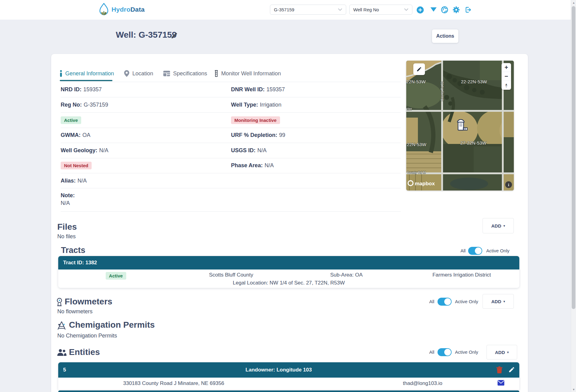 The height and width of the screenshot is (392, 576). What do you see at coordinates (138, 74) in the screenshot?
I see `tab-location: Location` at bounding box center [138, 74].